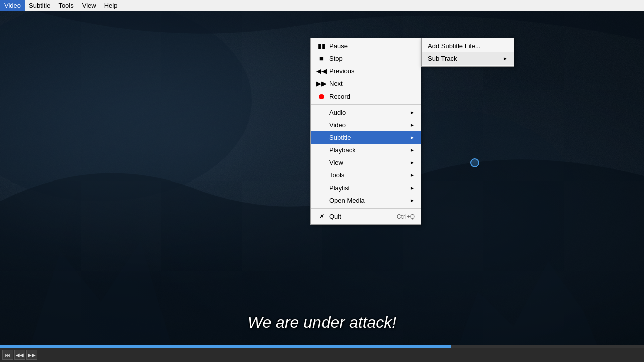  Describe the element at coordinates (321, 216) in the screenshot. I see `quit-icon: ✗` at that location.